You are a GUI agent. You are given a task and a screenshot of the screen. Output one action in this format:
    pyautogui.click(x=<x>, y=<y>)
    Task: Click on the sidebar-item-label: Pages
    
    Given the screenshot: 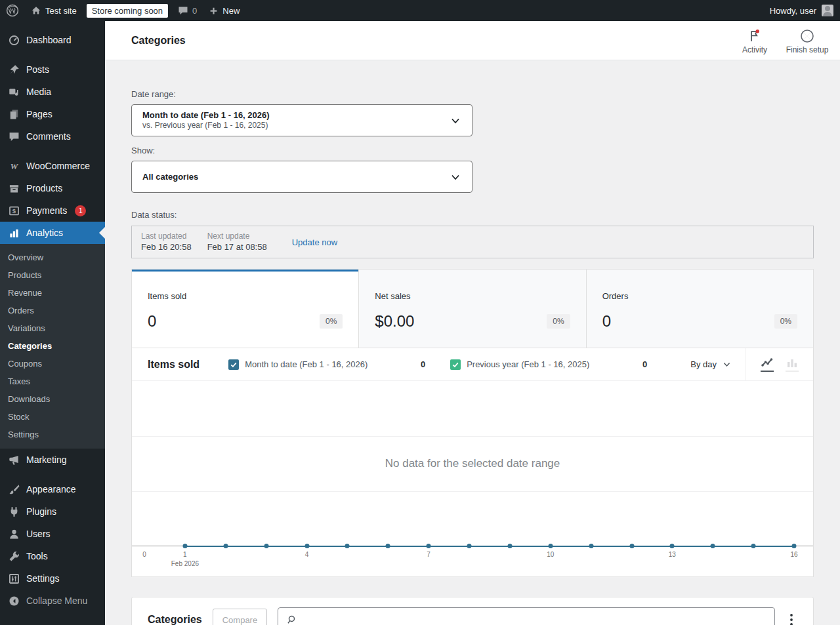 What is the action you would take?
    pyautogui.click(x=39, y=114)
    